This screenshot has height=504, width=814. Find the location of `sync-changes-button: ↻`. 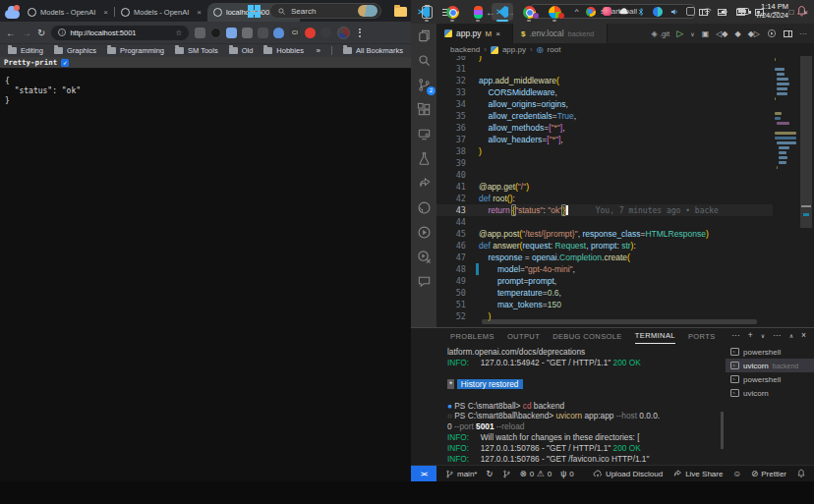

sync-changes-button: ↻ is located at coordinates (490, 474).